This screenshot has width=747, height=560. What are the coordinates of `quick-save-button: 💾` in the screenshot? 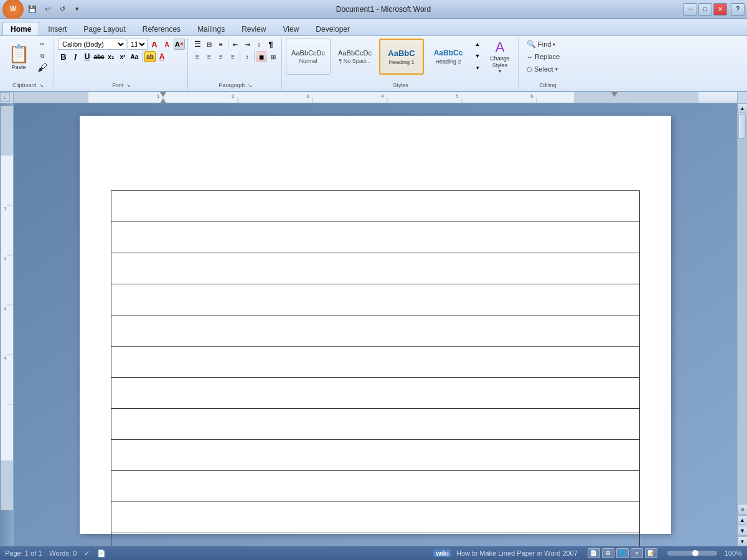 It's located at (32, 9).